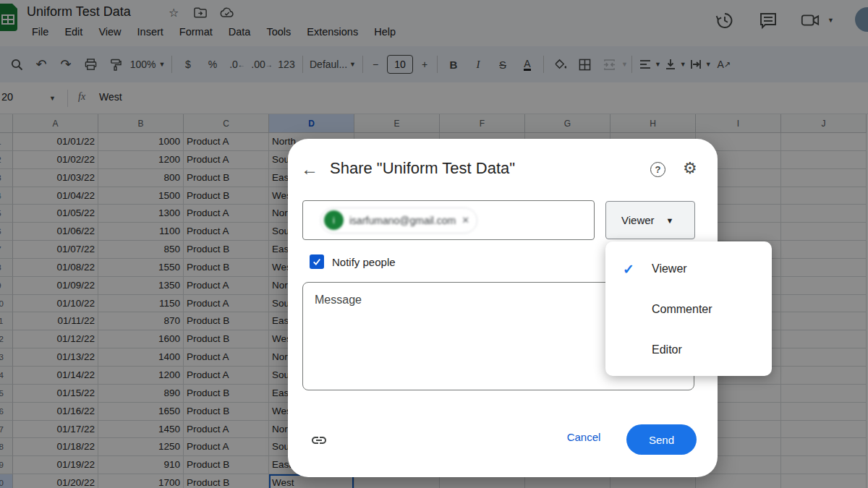 This screenshot has width=868, height=488. Describe the element at coordinates (689, 309) in the screenshot. I see `role-menu-item-commenter: Commenter` at that location.